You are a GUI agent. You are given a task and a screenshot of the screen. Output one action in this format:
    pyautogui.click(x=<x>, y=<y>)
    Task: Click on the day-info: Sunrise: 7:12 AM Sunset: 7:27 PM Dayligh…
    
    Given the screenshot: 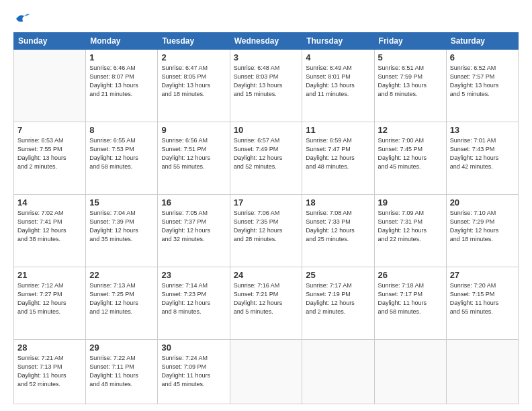 What is the action you would take?
    pyautogui.click(x=50, y=299)
    